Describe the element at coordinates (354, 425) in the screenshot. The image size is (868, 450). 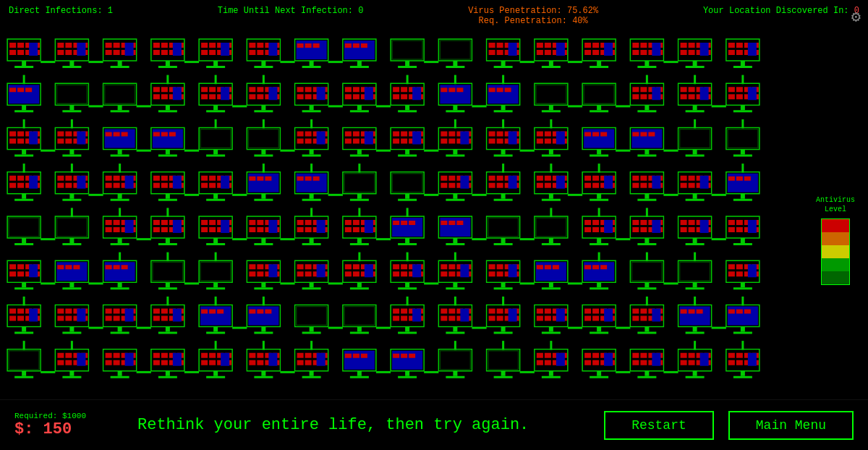
I see `message-section: Rethink your entire life, then try again…` at that location.